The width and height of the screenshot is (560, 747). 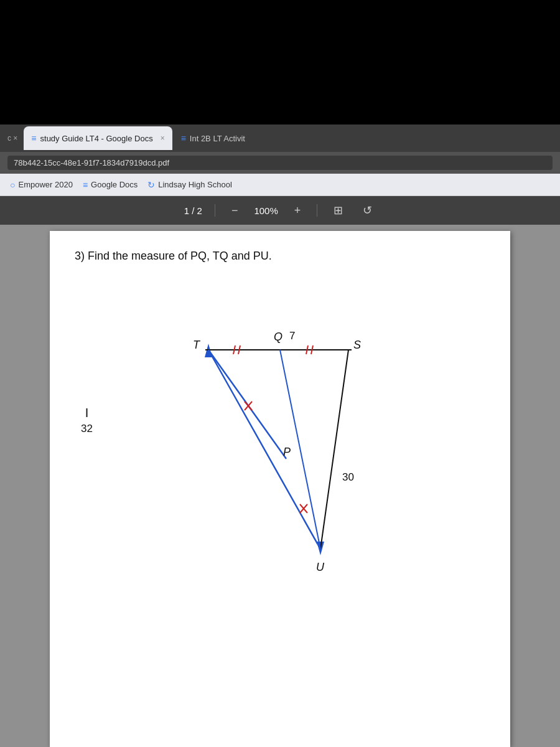 I want to click on pdf-page-info: 1 / 2, so click(x=193, y=210).